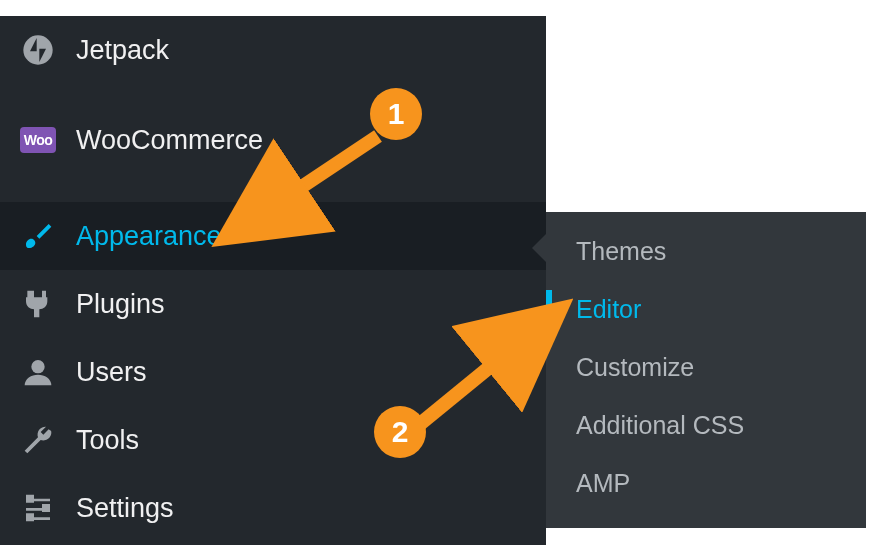  What do you see at coordinates (273, 140) in the screenshot?
I see `sidebar-item-woocommerce: Woo WooCommerce` at bounding box center [273, 140].